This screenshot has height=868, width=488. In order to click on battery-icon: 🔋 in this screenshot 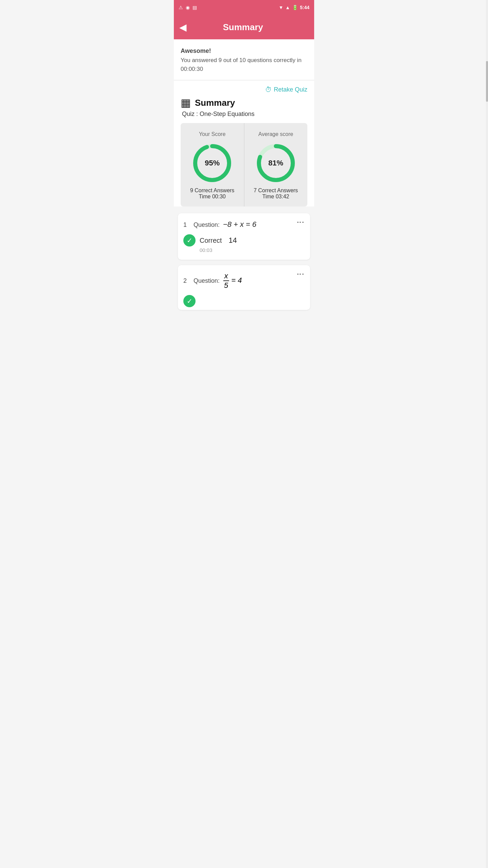, I will do `click(295, 7)`.